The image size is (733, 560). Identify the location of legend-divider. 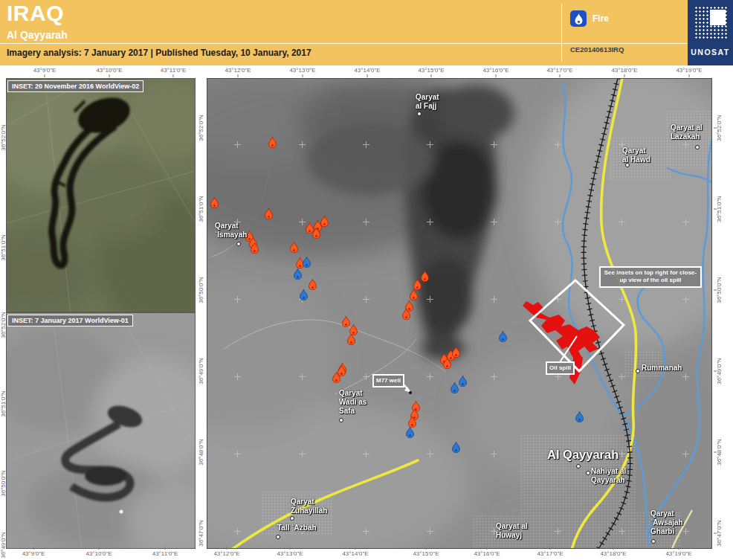
(562, 33).